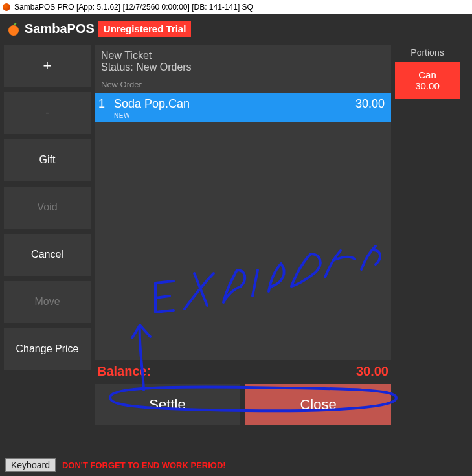  What do you see at coordinates (47, 255) in the screenshot?
I see `cancel-button: Cancel` at bounding box center [47, 255].